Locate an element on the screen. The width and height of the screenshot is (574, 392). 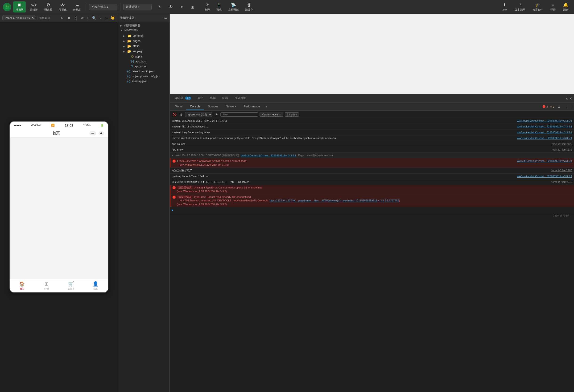
tab-terminal: 终端 is located at coordinates (213, 98).